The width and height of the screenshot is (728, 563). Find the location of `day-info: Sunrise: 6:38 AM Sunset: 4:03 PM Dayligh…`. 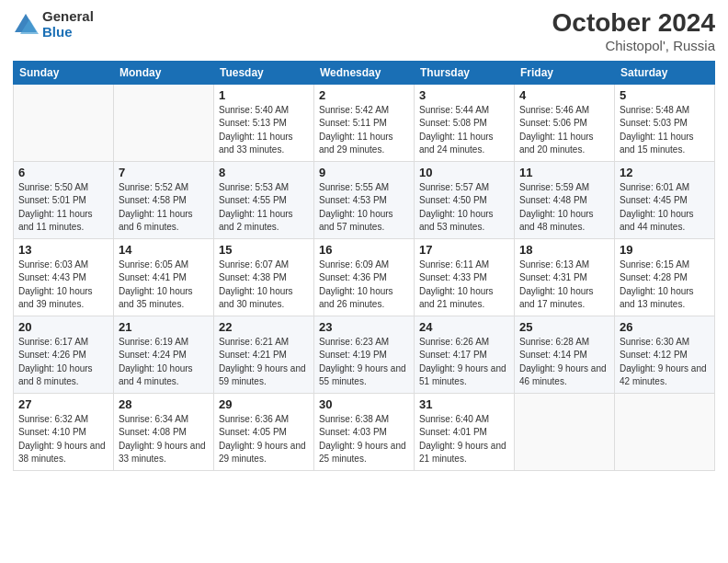

day-info: Sunrise: 6:38 AM Sunset: 4:03 PM Dayligh… is located at coordinates (364, 440).